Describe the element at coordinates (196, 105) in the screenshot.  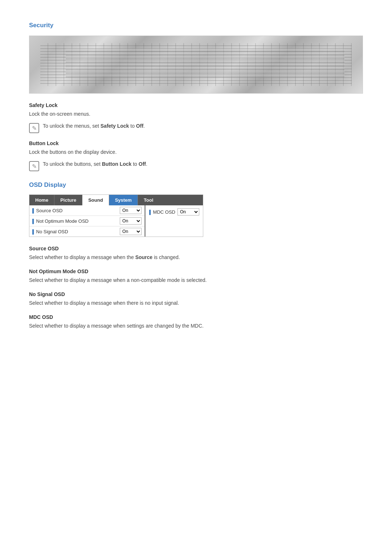
I see `safety-lock-title: Safety Lock` at that location.